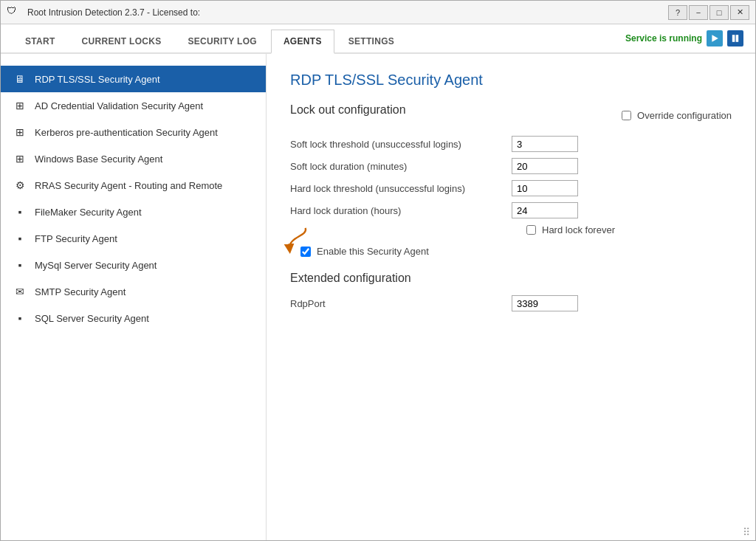 This screenshot has width=756, height=541. I want to click on sidebar-item-rdp-tls-label: RDP TLS/SSL Security Agent, so click(97, 80).